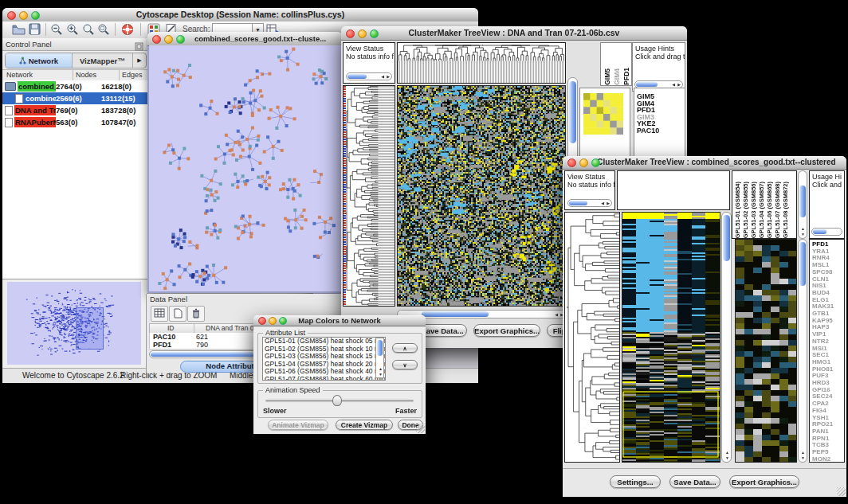  What do you see at coordinates (369, 196) in the screenshot?
I see `tv1-gene-dendrogram` at bounding box center [369, 196].